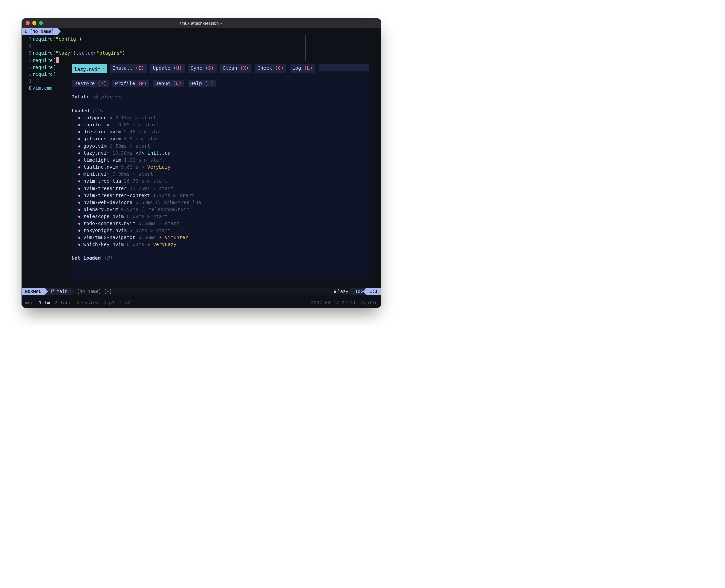  Describe the element at coordinates (224, 216) in the screenshot. I see `plugin-row: ●telescope.nvim6.69ms▷start` at that location.